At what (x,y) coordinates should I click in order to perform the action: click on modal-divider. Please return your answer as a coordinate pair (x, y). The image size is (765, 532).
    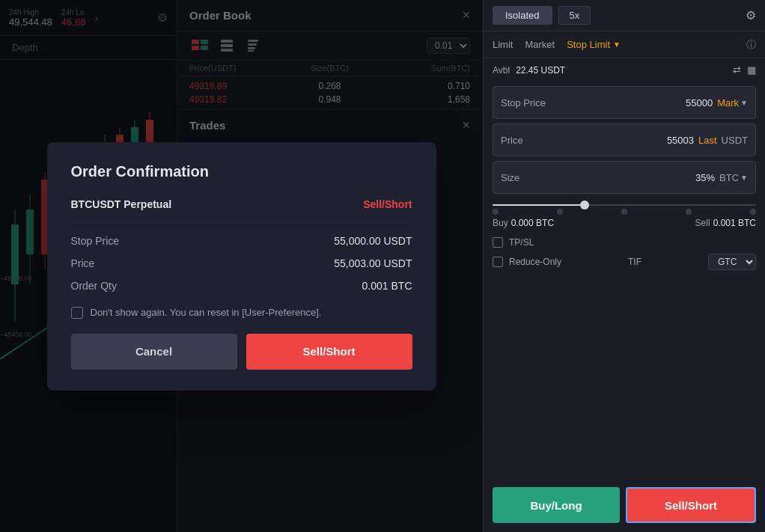
    Looking at the image, I should click on (242, 223).